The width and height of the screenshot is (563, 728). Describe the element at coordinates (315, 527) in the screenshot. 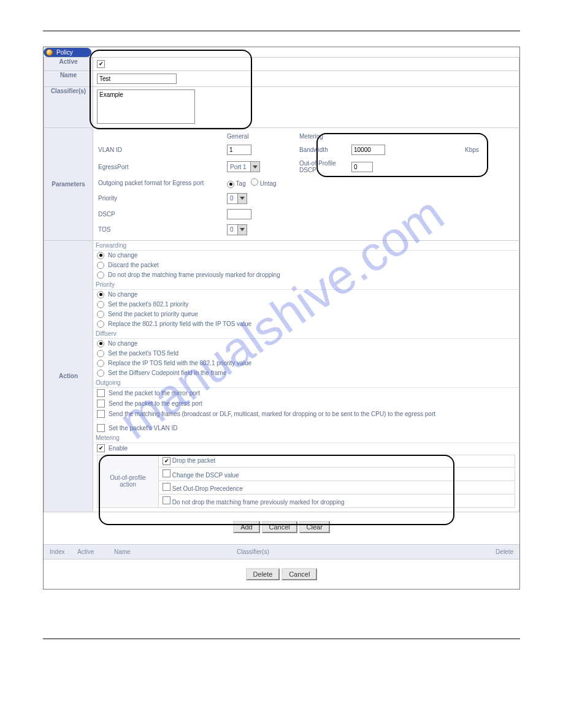

I see `clear-button: Clear` at that location.